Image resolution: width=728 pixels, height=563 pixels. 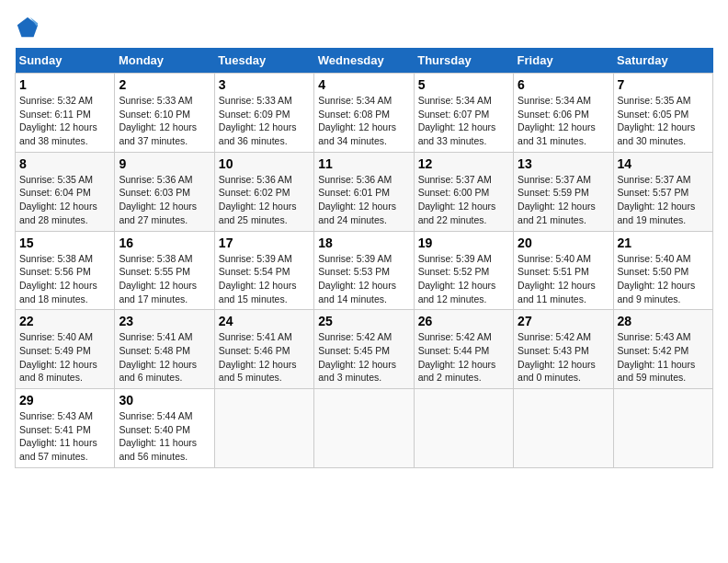 What do you see at coordinates (165, 350) in the screenshot?
I see `calendar-cell: 23Sunrise: 5:41 AM Sunset: 5:48 PM Dayli…` at bounding box center [165, 350].